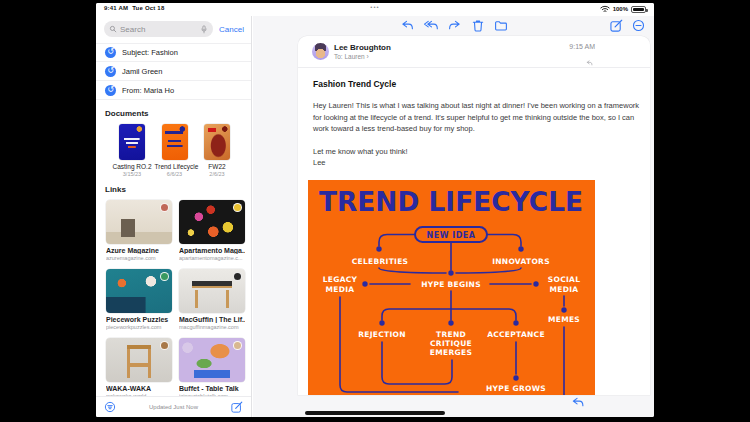  I want to click on reply-icon, so click(406, 26).